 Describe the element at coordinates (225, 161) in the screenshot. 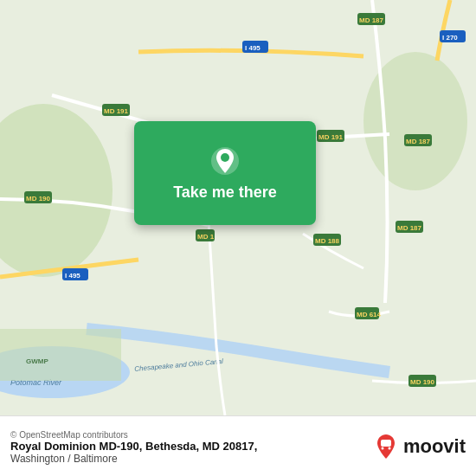

I see `location-pin-icon` at that location.